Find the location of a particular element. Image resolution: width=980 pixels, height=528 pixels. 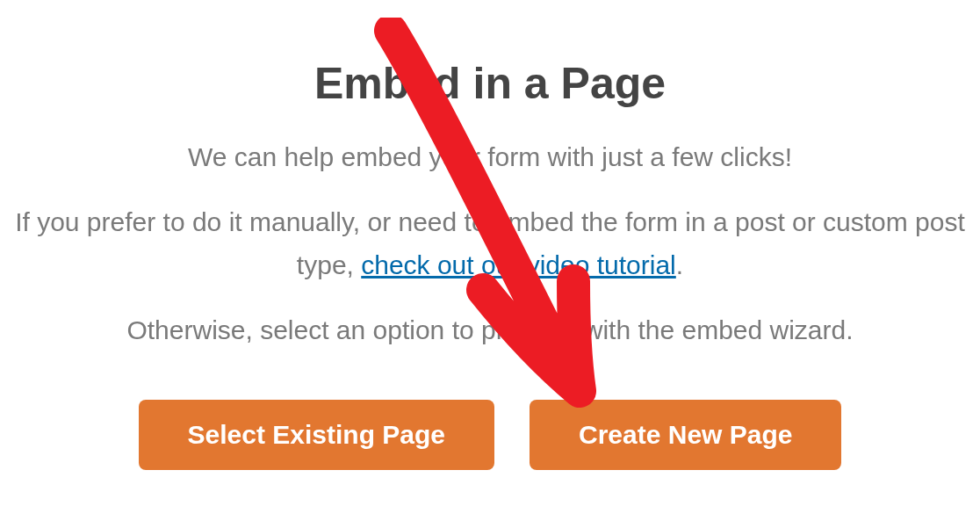

select-existing-page-button: Select Existing Page is located at coordinates (316, 435).